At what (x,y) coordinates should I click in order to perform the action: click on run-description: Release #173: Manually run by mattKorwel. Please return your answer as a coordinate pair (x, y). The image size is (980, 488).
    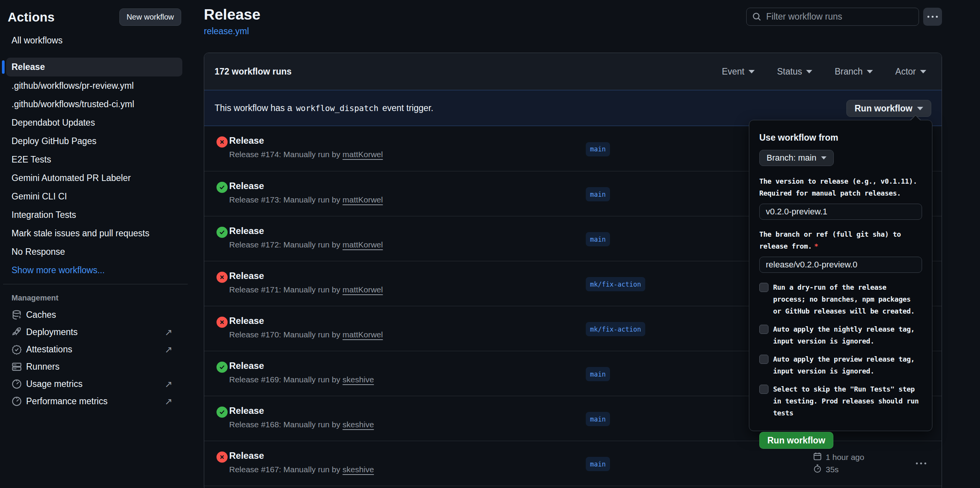
    Looking at the image, I should click on (306, 200).